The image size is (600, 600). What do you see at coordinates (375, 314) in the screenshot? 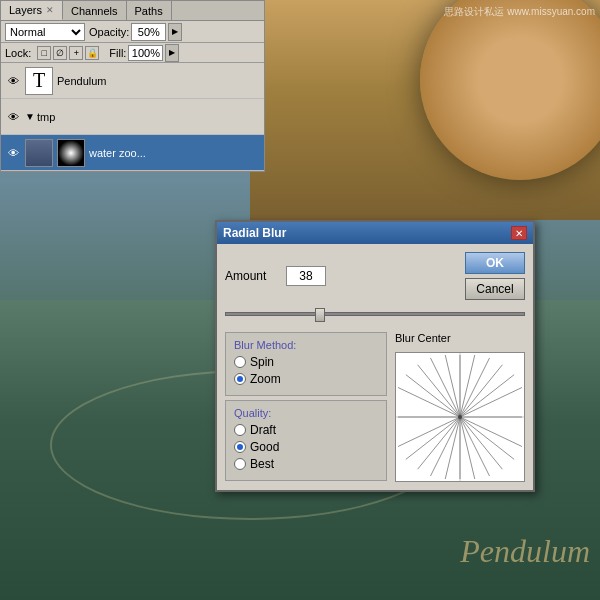
I see `slider-row` at bounding box center [375, 314].